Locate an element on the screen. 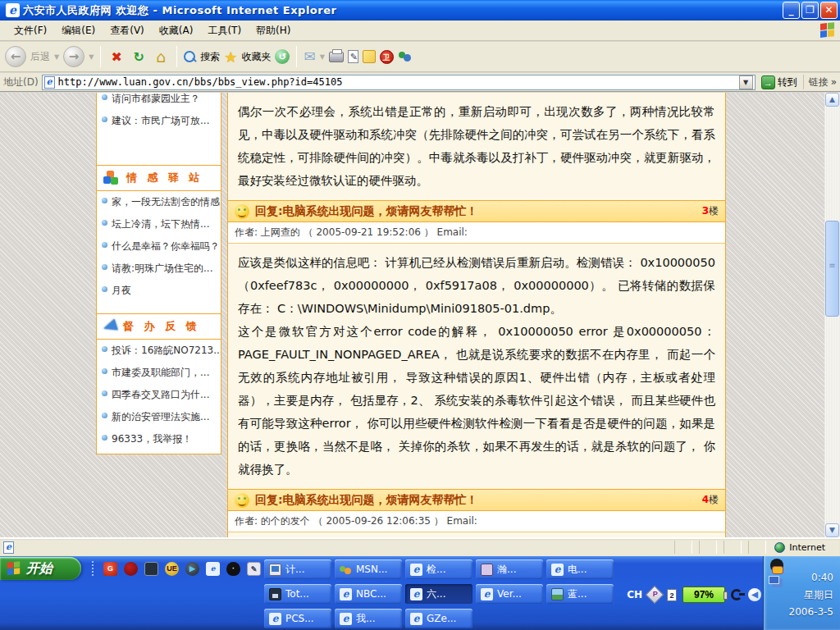  mail-dropdown-icon: ▼ is located at coordinates (322, 57).